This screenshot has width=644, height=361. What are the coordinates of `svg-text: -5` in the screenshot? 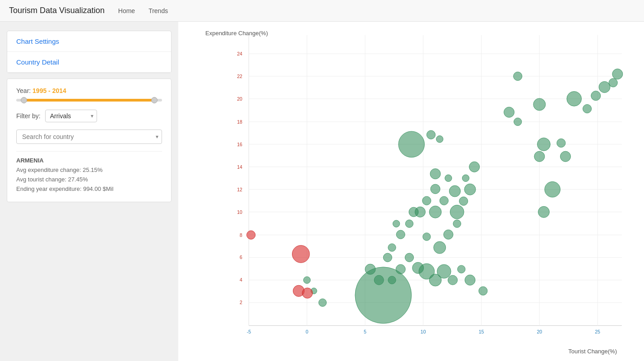 It's located at (249, 332).